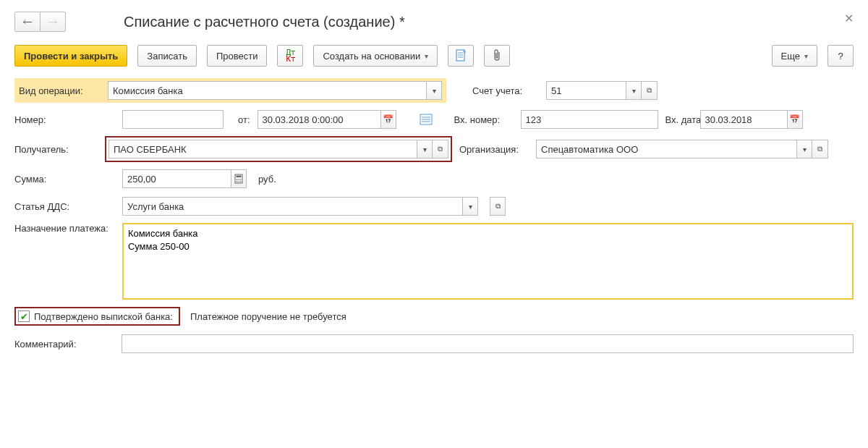 This screenshot has width=868, height=448. What do you see at coordinates (27, 22) in the screenshot?
I see `back-button: 🡐` at bounding box center [27, 22].